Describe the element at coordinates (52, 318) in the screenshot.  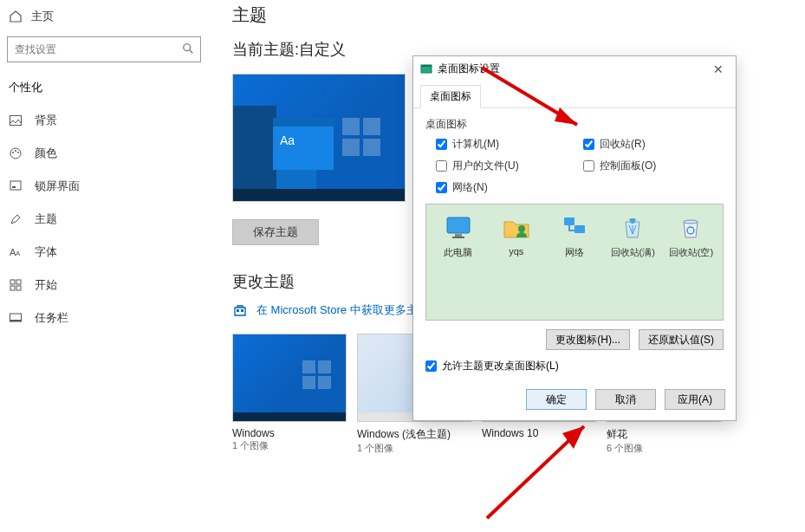
I see `nav-label: 任务栏` at that location.